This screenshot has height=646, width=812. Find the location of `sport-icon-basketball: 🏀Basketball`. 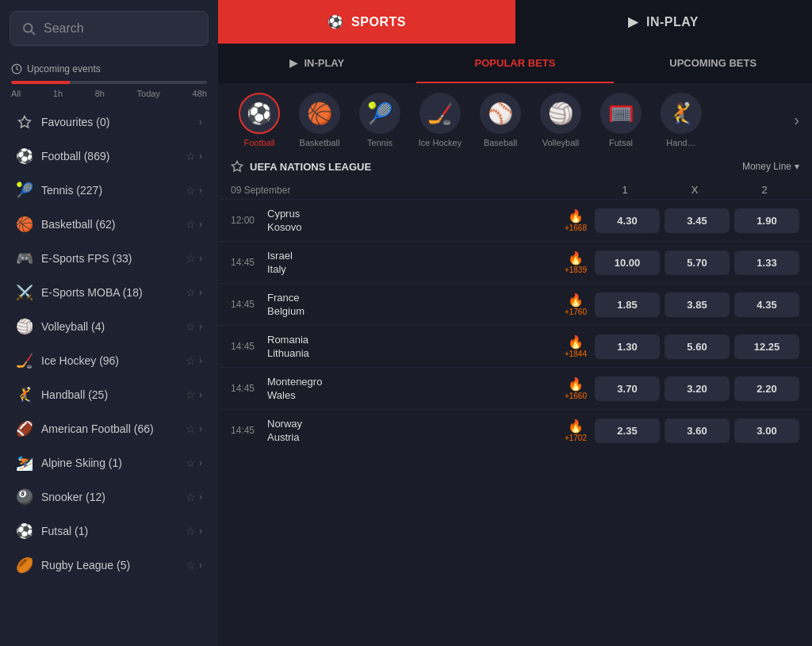

sport-icon-basketball: 🏀Basketball is located at coordinates (320, 120).